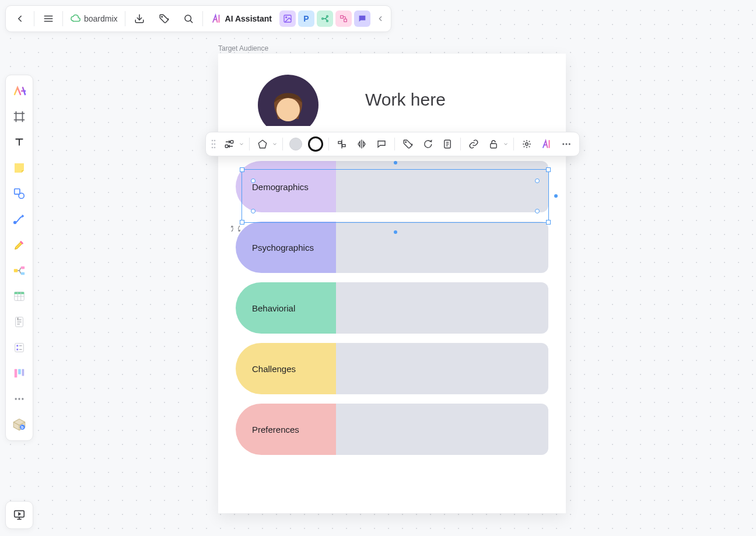 This screenshot has width=756, height=536. Describe the element at coordinates (19, 271) in the screenshot. I see `mindmap-tool` at that location.